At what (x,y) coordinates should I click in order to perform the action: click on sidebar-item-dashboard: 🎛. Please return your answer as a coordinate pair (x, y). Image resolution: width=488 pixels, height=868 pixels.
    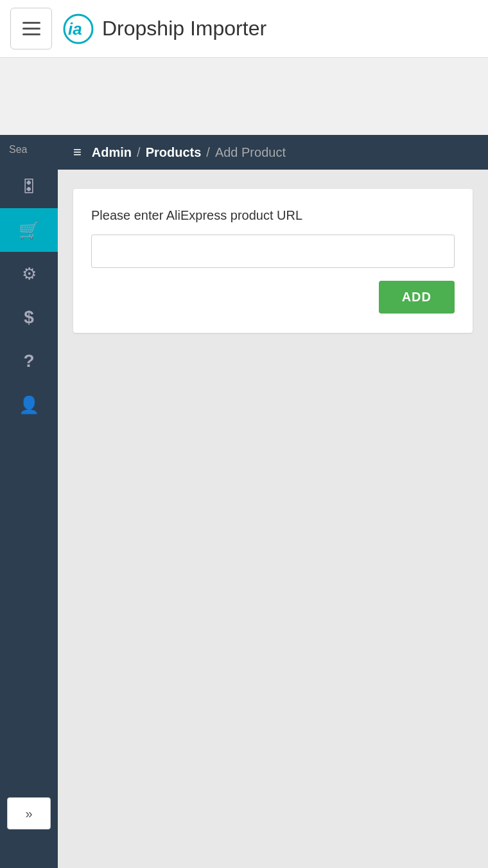
    Looking at the image, I should click on (29, 186).